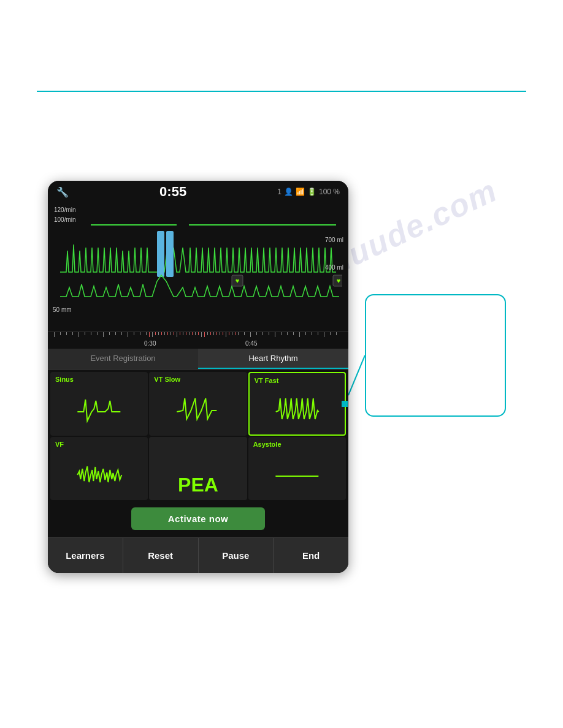  What do you see at coordinates (150, 343) in the screenshot?
I see `svg-text: 0:30` at bounding box center [150, 343].